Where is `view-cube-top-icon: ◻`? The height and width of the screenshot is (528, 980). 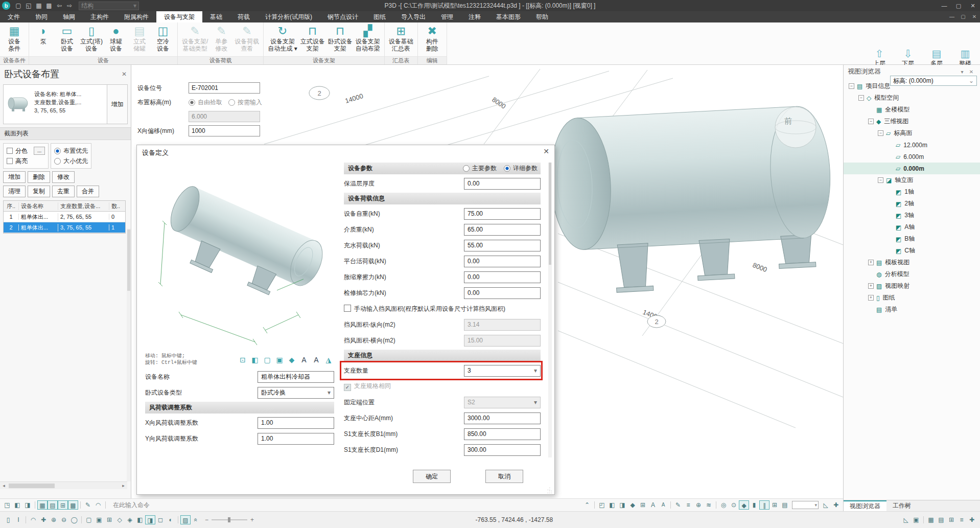
view-cube-top-icon: ◻ is located at coordinates (160, 520).